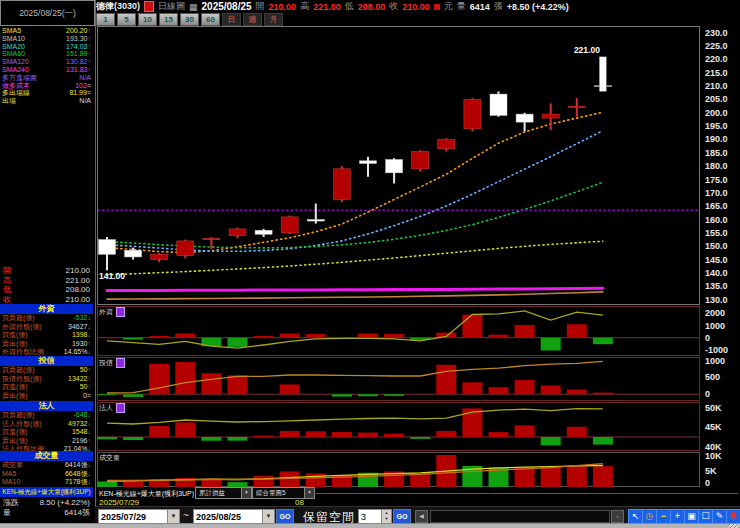 The image size is (740, 528). I want to click on section-header: 投信, so click(46, 361).